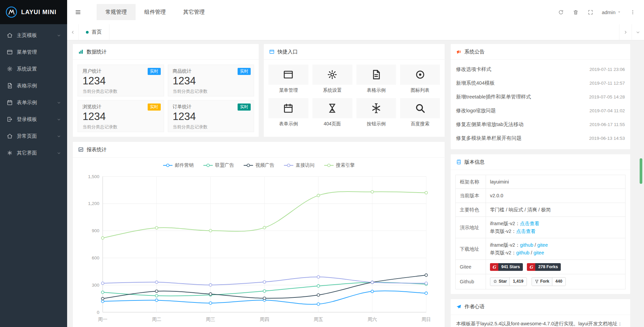  I want to click on chart-legend: 邮件营销联盟广告视频广告直接访问搜索引擎, so click(259, 165).